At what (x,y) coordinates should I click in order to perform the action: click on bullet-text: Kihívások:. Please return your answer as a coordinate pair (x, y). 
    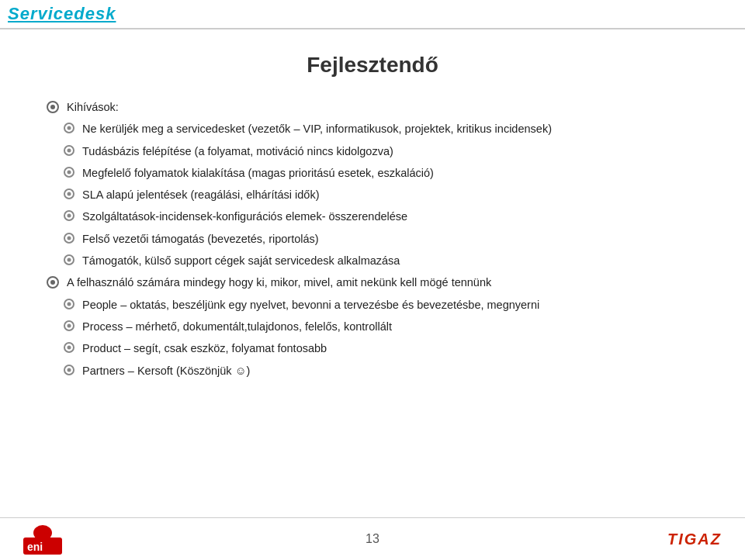
    Looking at the image, I should click on (383, 107).